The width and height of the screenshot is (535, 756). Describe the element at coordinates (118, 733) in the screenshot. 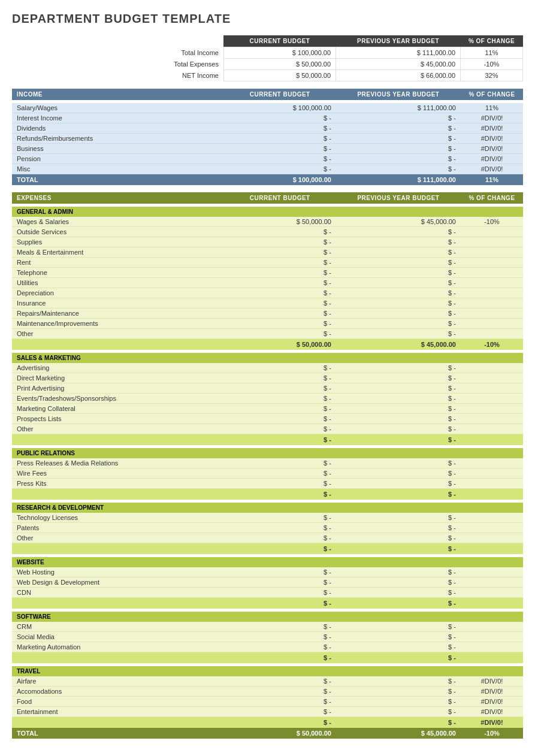

I see `expenses-total-label: TOTAL` at that location.